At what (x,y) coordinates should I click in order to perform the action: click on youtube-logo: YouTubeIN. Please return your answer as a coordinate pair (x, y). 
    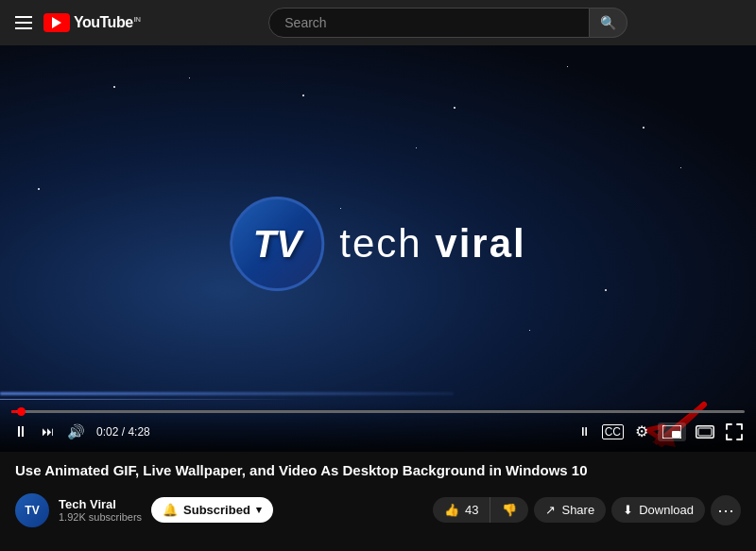
    Looking at the image, I should click on (93, 23).